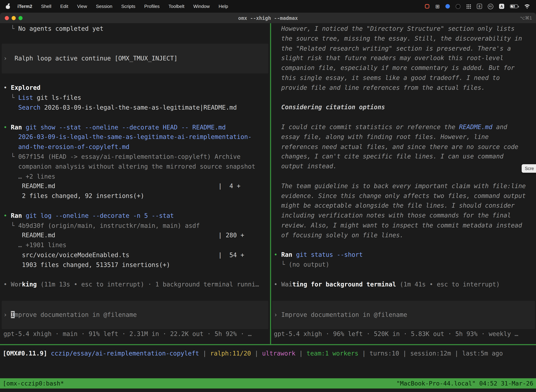 Image resolution: width=536 pixels, height=392 pixels. What do you see at coordinates (527, 6) in the screenshot?
I see `wifi-icon` at bounding box center [527, 6].